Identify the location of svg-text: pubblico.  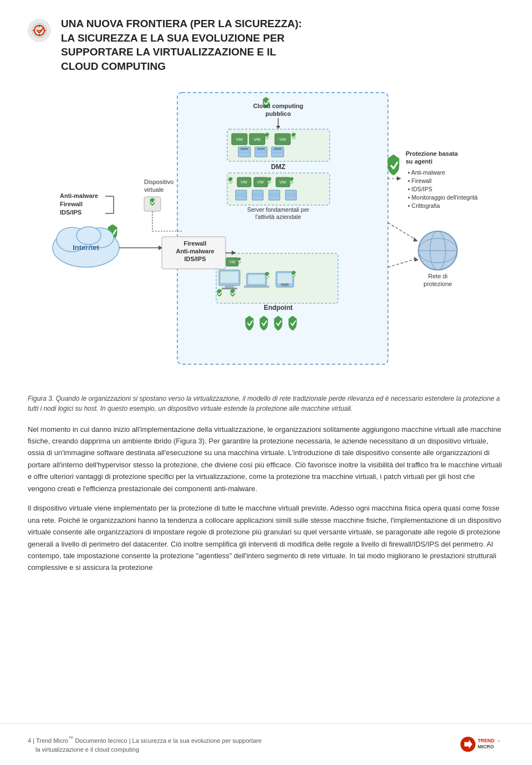
(278, 114).